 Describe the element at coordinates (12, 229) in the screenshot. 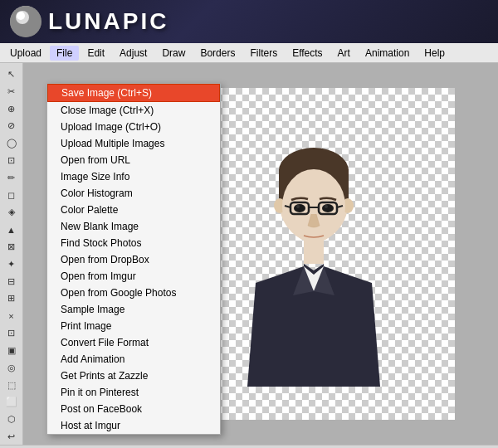

I see `tool-sharpen: ▲` at that location.